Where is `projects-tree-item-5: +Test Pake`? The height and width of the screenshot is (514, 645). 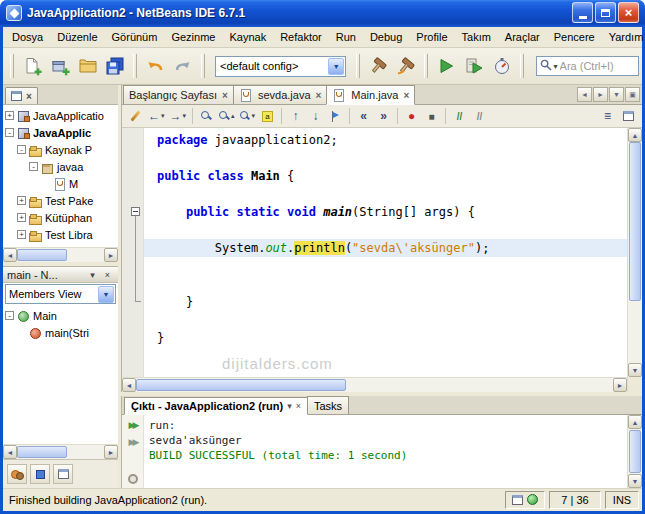 projects-tree-item-5: +Test Pake is located at coordinates (60, 200).